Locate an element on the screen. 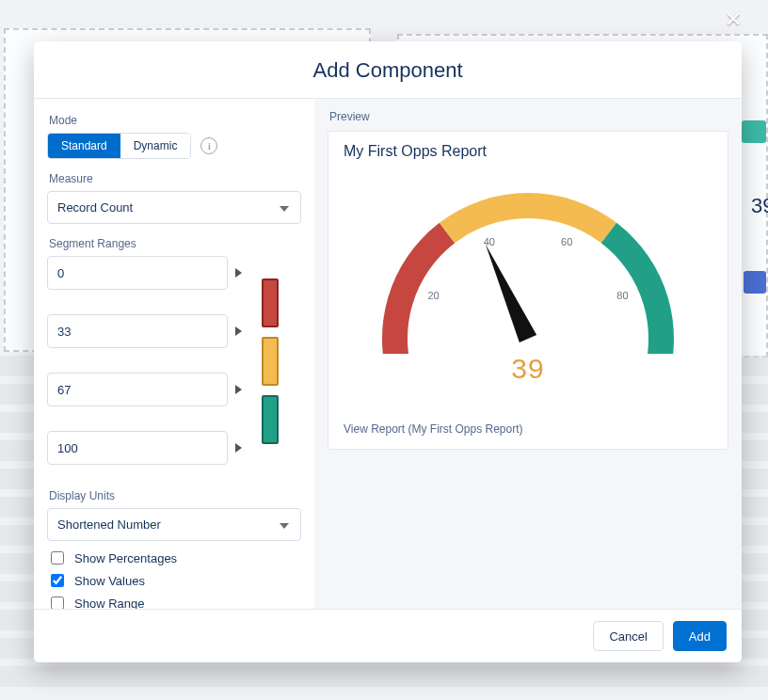 Image resolution: width=768 pixels, height=700 pixels. bg-blue-chip is located at coordinates (755, 282).